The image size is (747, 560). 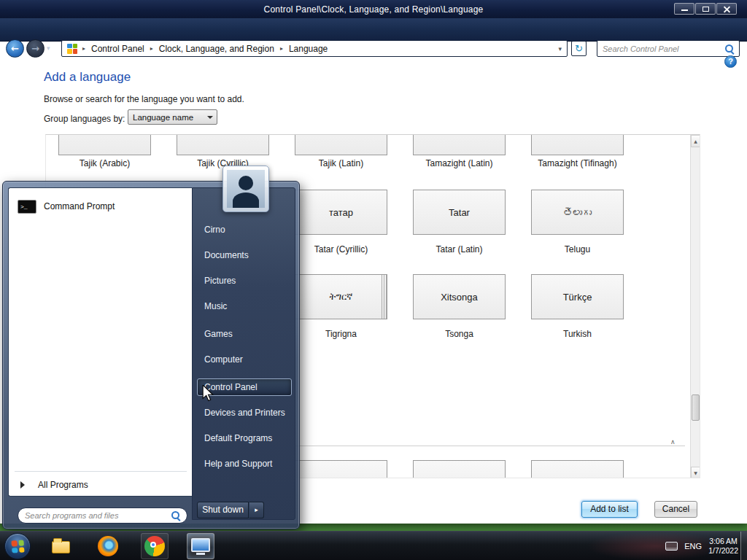 What do you see at coordinates (460, 249) in the screenshot?
I see `language-tile-label: Tatar (Latin)` at bounding box center [460, 249].